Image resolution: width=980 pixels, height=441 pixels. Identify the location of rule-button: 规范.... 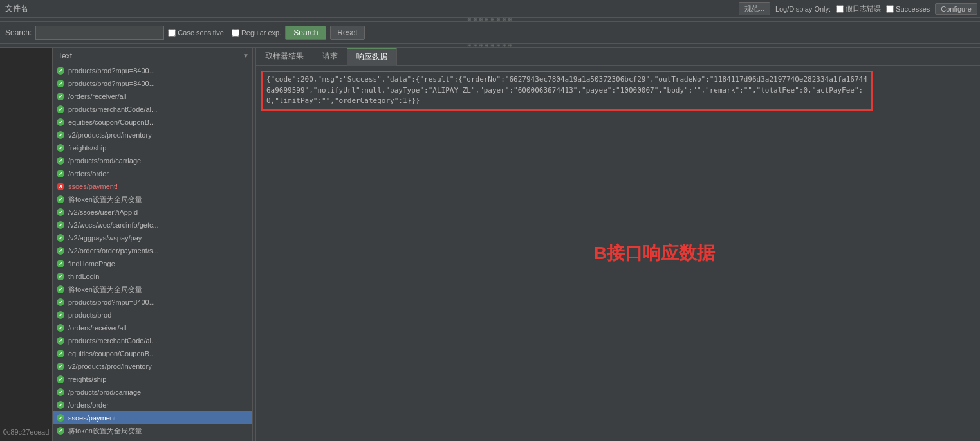
(754, 9).